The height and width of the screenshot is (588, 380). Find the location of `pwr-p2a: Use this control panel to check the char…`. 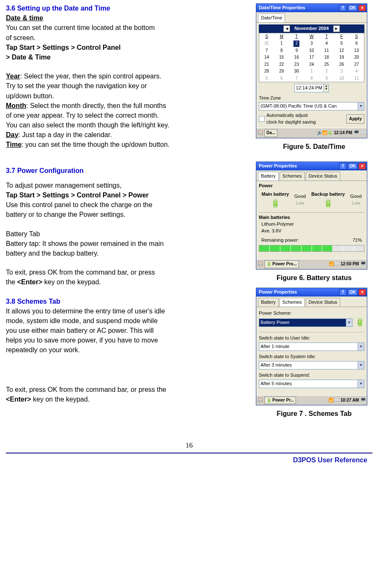

pwr-p2a: Use this control panel to check the char… is located at coordinates (128, 205).